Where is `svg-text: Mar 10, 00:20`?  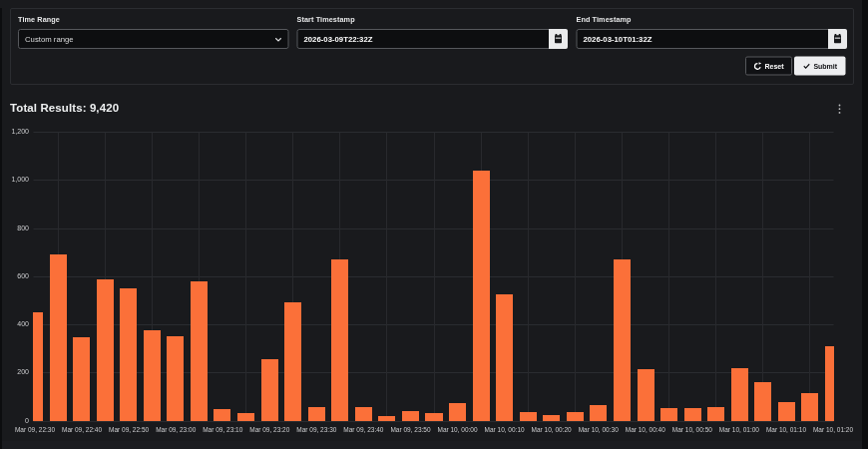
svg-text: Mar 10, 00:20 is located at coordinates (552, 429).